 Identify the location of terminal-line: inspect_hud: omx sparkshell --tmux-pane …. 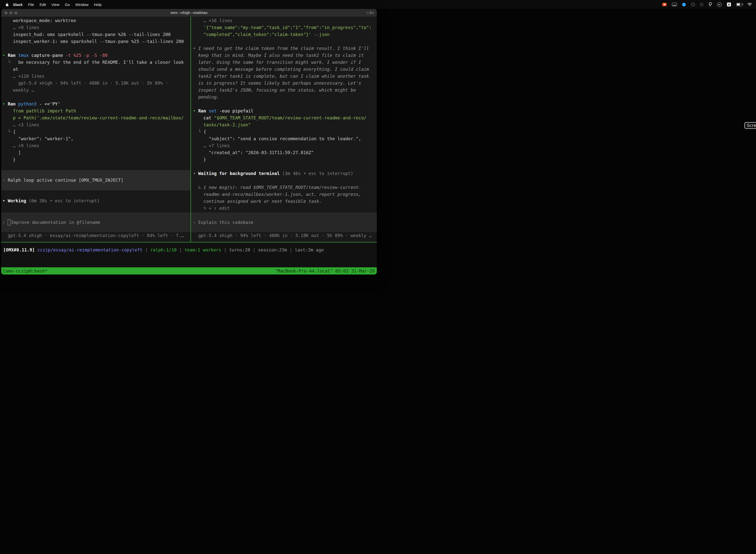
(96, 35).